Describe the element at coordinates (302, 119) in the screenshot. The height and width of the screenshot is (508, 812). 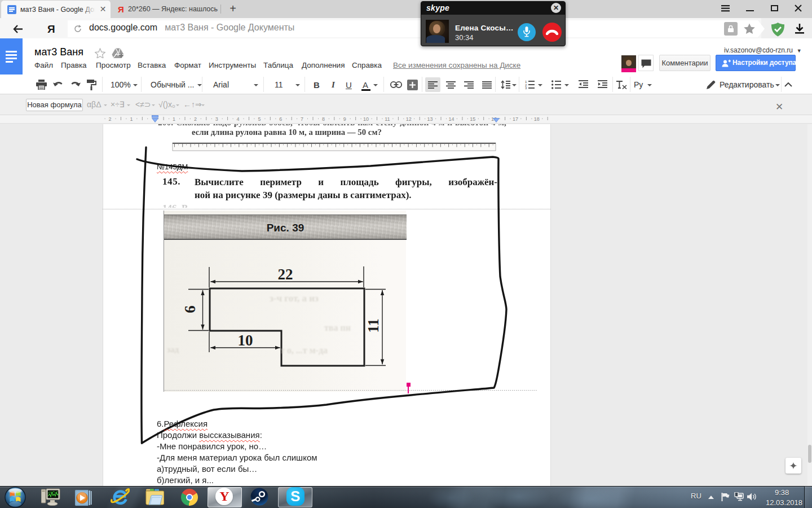
I see `svg-text: 7` at that location.